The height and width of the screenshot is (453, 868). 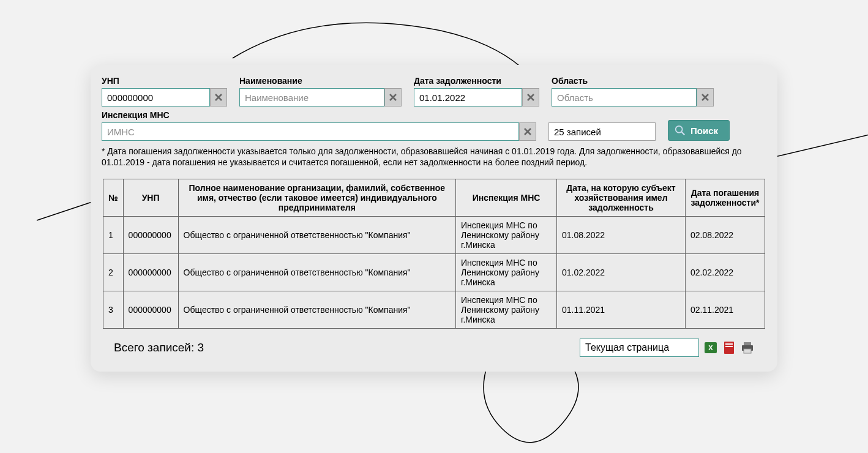 I want to click on search-icon, so click(x=680, y=130).